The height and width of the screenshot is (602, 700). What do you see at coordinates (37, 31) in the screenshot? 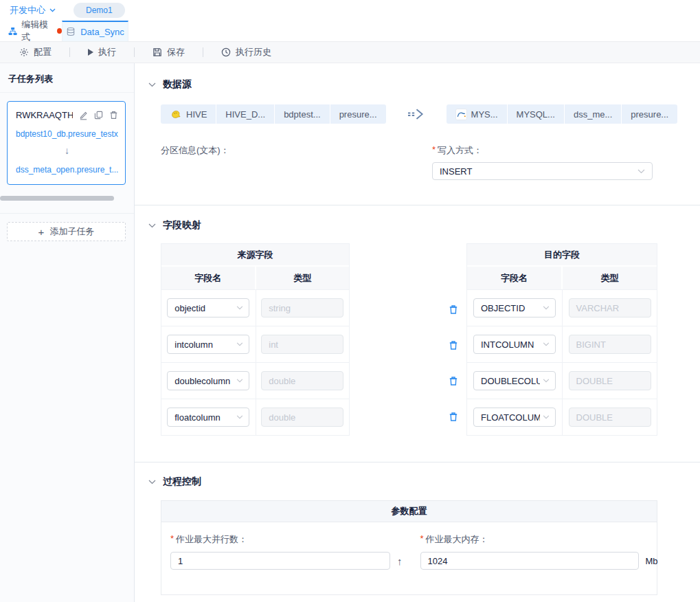
I see `edit-mode-label: 编辑模式` at bounding box center [37, 31].